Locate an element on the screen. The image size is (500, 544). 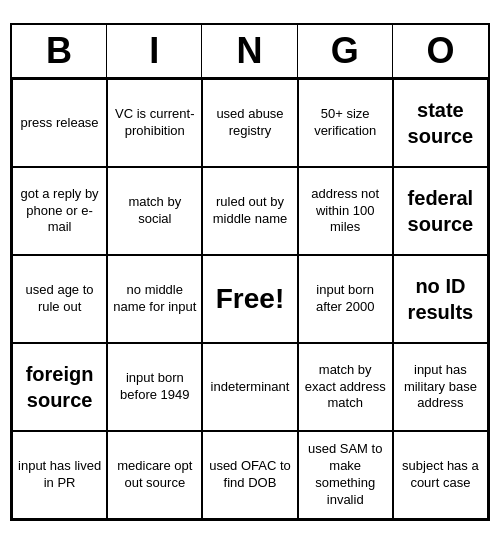
bingo-cell-22: used OFAC to find DOB is located at coordinates (250, 475).